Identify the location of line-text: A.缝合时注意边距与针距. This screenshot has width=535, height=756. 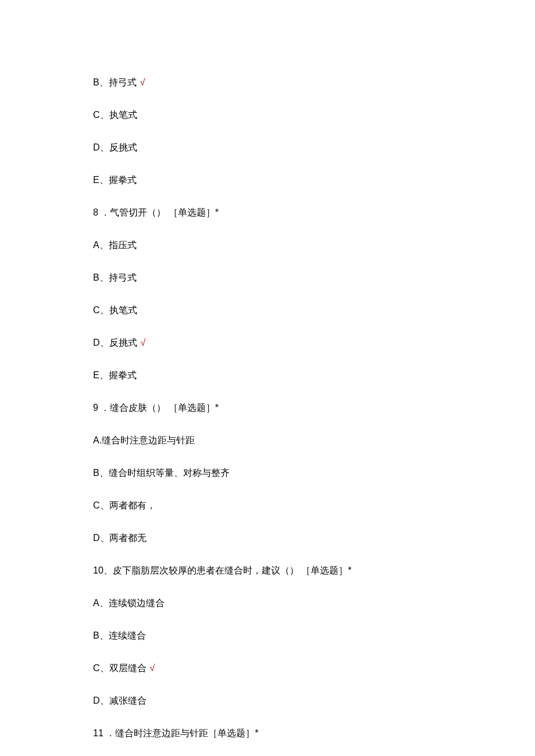
(144, 440).